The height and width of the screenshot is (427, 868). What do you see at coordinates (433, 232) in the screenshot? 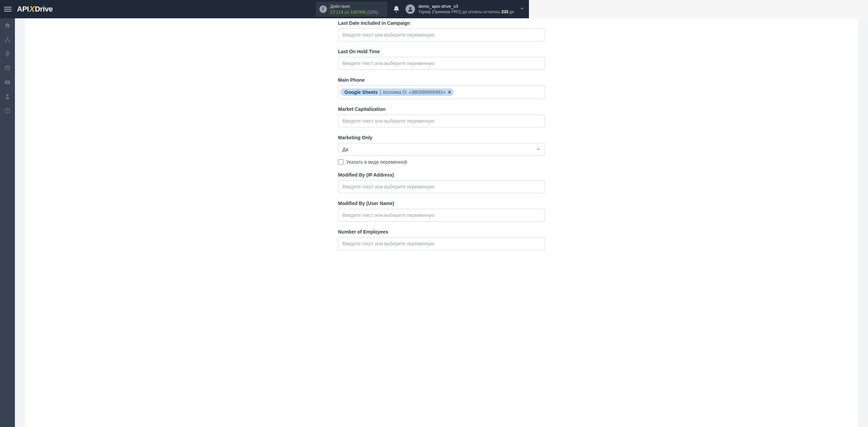
I see `label-num-employees: Number of Employees` at bounding box center [433, 232].